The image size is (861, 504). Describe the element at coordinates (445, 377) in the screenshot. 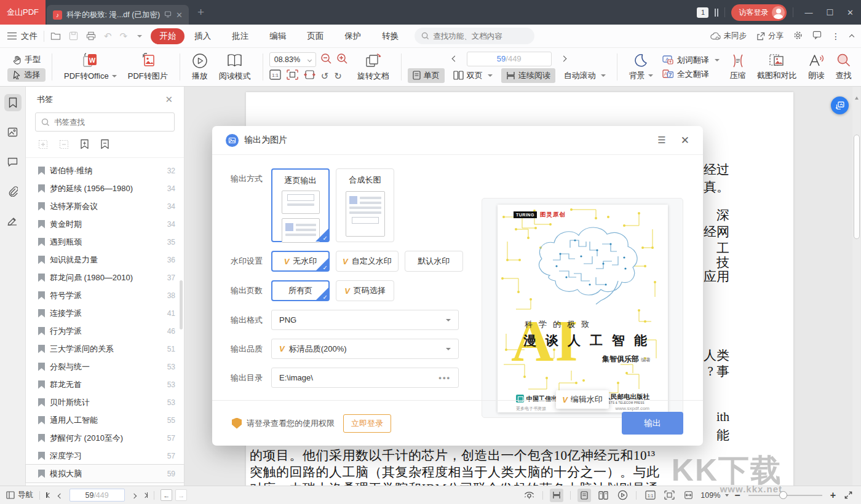

I see `browse-folder-button: •••` at that location.